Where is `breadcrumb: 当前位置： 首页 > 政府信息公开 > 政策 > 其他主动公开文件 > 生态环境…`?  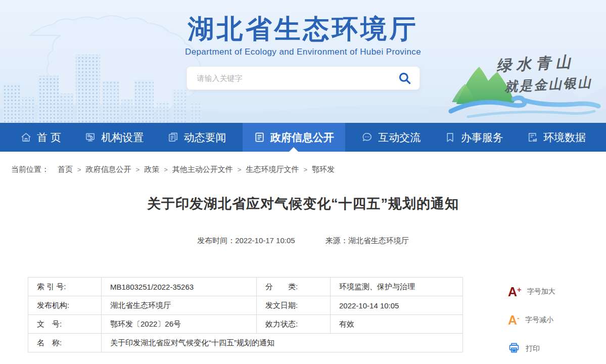
breadcrumb: 当前位置： 首页 > 政府信息公开 > 政策 > 其他主动公开文件 > 生态环境… is located at coordinates (303, 163).